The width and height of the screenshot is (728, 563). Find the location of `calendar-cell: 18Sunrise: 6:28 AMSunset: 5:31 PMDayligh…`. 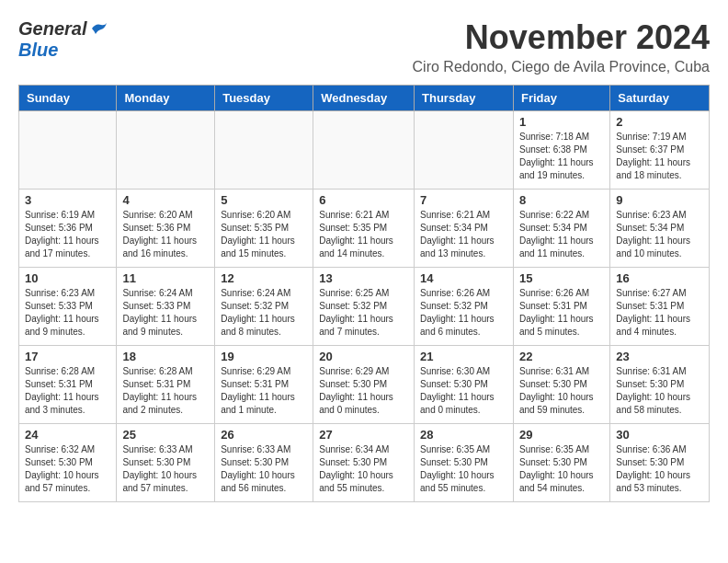

calendar-cell: 18Sunrise: 6:28 AMSunset: 5:31 PMDayligh… is located at coordinates (165, 385).